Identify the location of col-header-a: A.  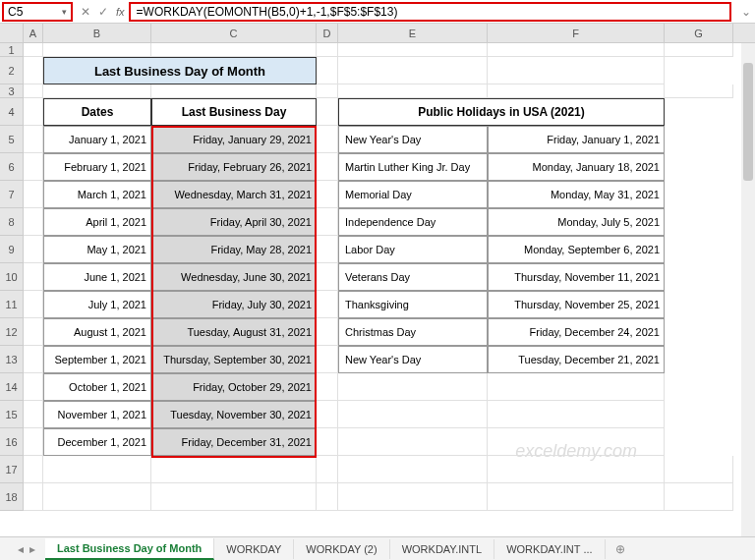
(33, 33).